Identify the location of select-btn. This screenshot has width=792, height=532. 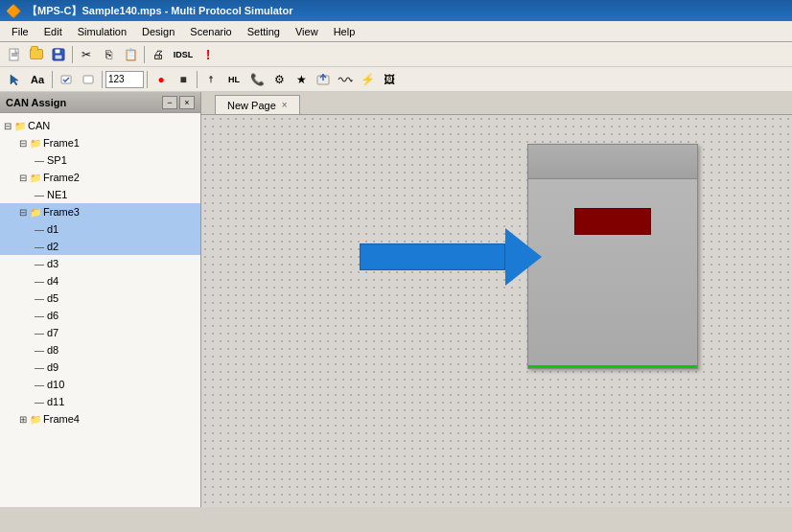
(14, 80).